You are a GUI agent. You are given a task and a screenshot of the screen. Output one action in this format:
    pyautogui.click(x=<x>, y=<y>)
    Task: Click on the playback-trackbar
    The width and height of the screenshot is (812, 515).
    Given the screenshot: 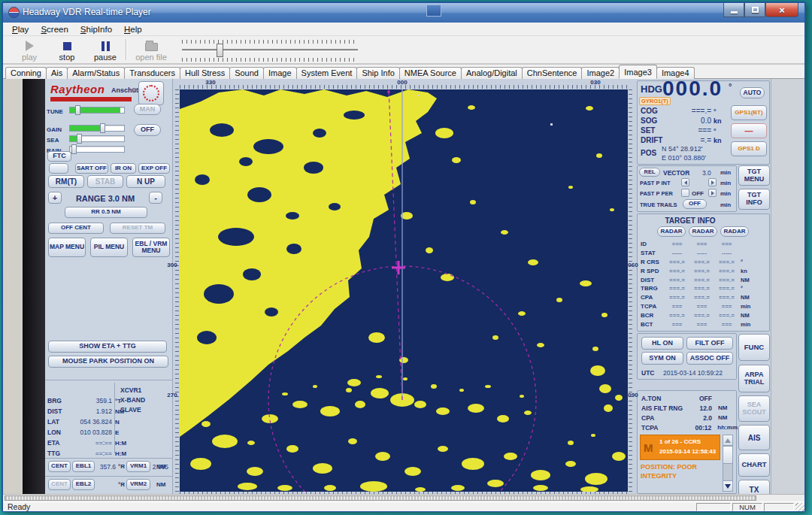 What is the action you would take?
    pyautogui.click(x=270, y=50)
    